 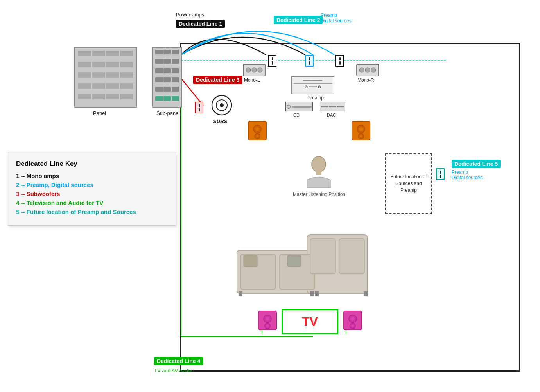 What do you see at coordinates (200, 24) in the screenshot?
I see `dedicated-line-1-label: Dedicated Line 1` at bounding box center [200, 24].